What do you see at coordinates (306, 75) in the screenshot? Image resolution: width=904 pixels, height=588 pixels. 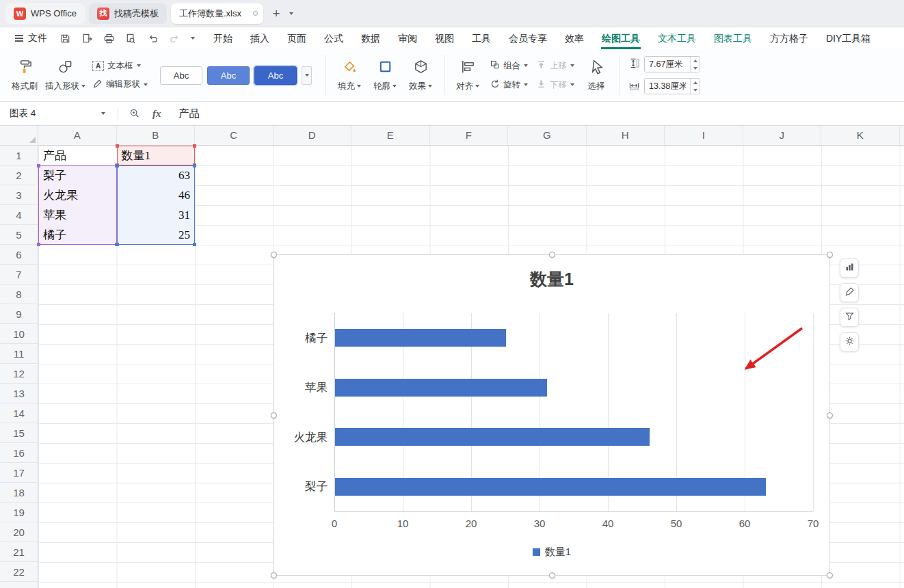 I see `gallery-more-button` at bounding box center [306, 75].